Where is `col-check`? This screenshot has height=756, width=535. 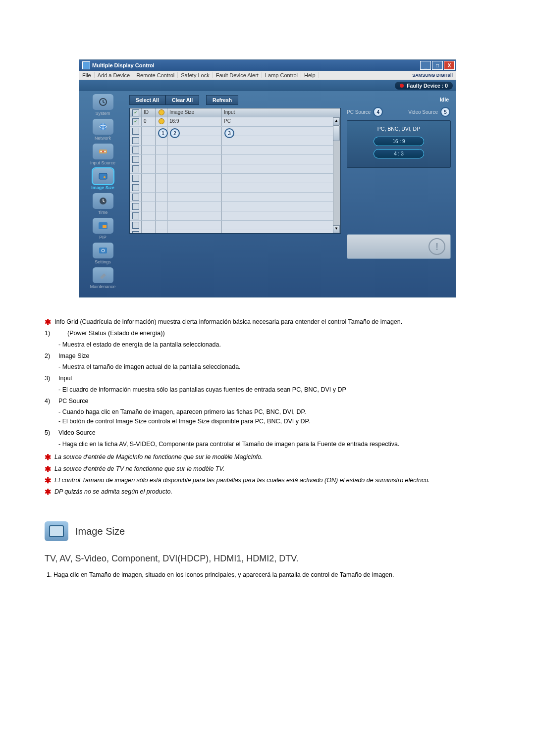 col-check is located at coordinates (136, 113).